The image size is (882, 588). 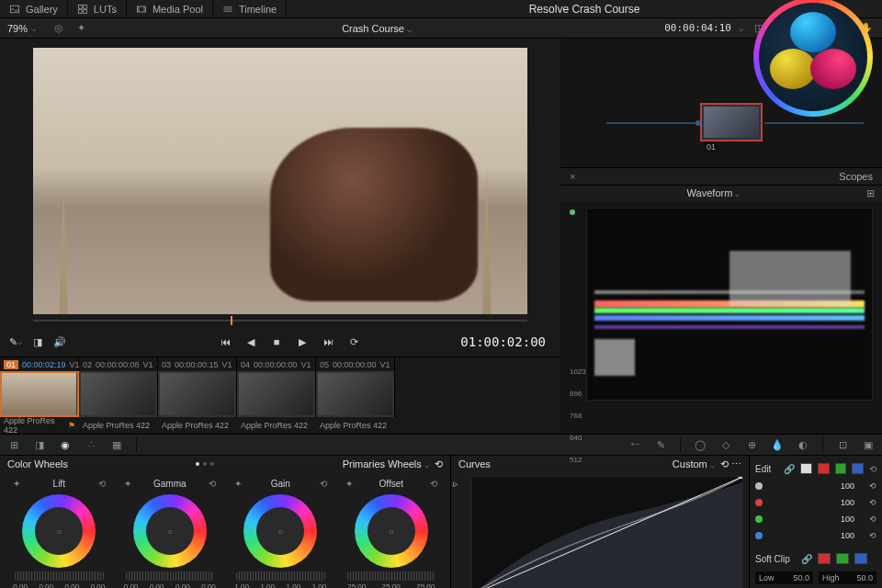 What do you see at coordinates (281, 576) in the screenshot?
I see `gain-jog` at bounding box center [281, 576].